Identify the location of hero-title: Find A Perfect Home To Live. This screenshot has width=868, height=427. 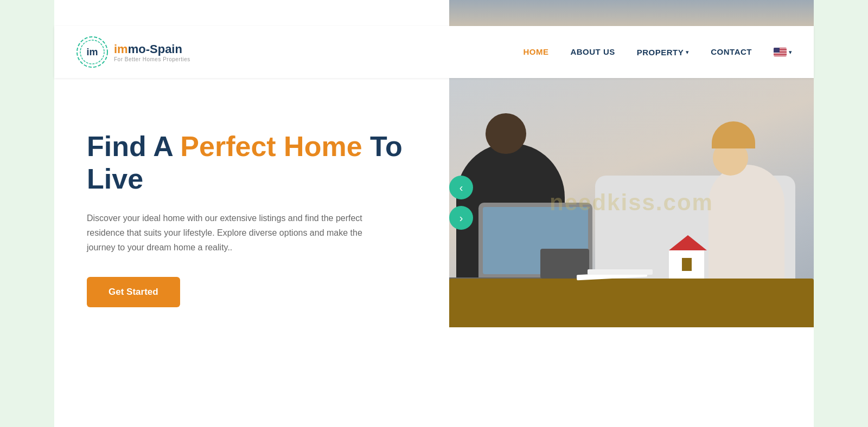
(252, 163).